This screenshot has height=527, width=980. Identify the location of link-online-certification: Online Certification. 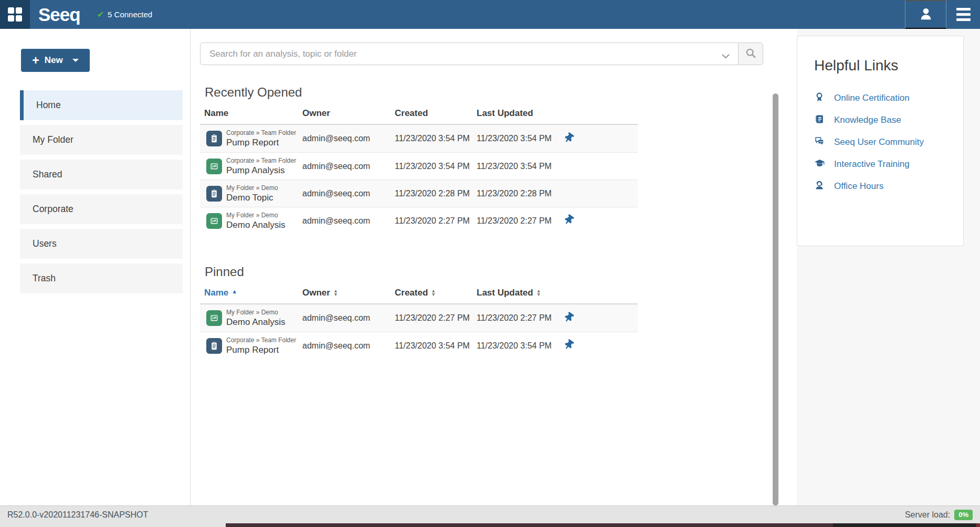
(882, 98).